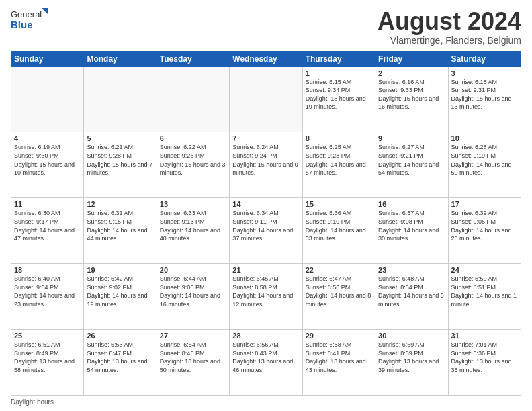 The width and height of the screenshot is (532, 411). I want to click on calendar-cell: 27Sunrise: 6:54 AM Sunset: 8:45 PM Dayli…, so click(193, 363).